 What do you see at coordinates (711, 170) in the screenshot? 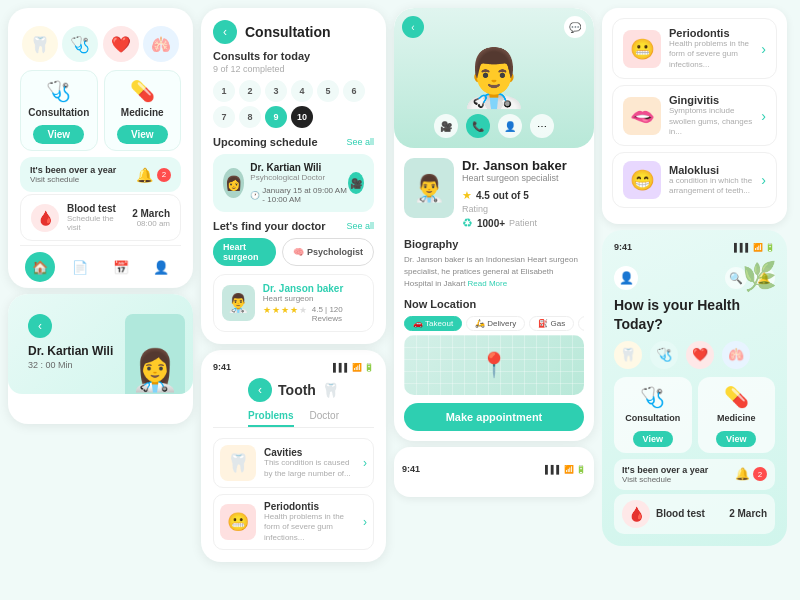
I see `maloklusi-name: Maloklusi` at bounding box center [711, 170].